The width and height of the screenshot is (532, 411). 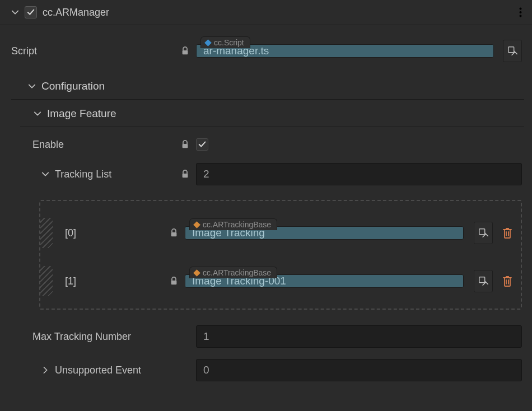 I want to click on tracking-item-index: [1], so click(x=112, y=281).